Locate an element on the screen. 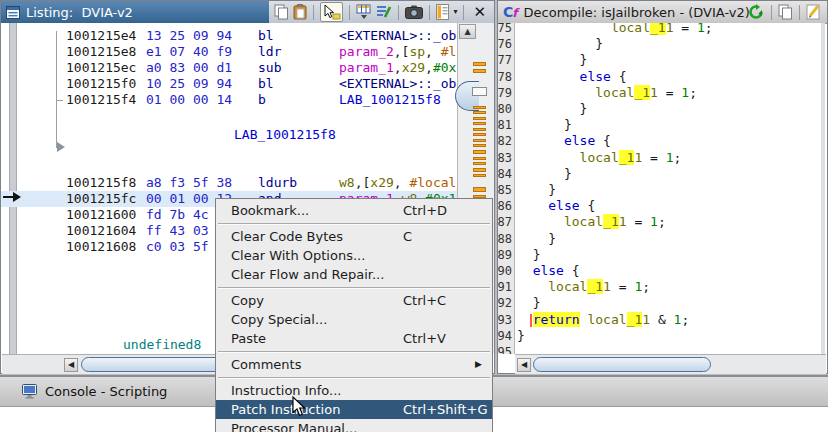 The height and width of the screenshot is (432, 828). edit-pencil-icon is located at coordinates (814, 12).